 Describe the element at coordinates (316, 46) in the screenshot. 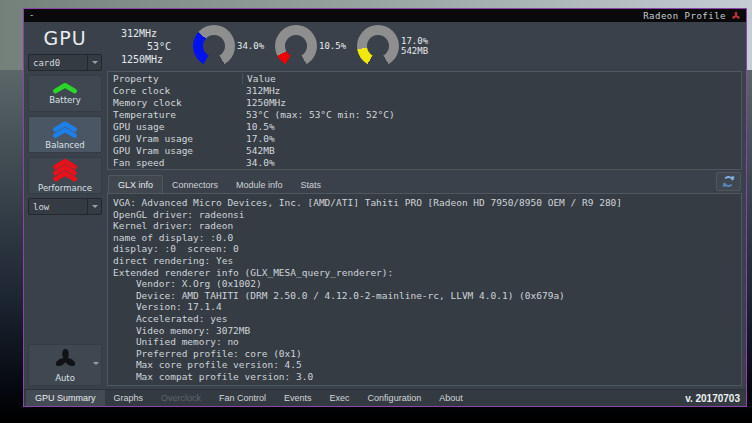

I see `gauge-row: 34.0%10.5%17.0%542MB` at that location.